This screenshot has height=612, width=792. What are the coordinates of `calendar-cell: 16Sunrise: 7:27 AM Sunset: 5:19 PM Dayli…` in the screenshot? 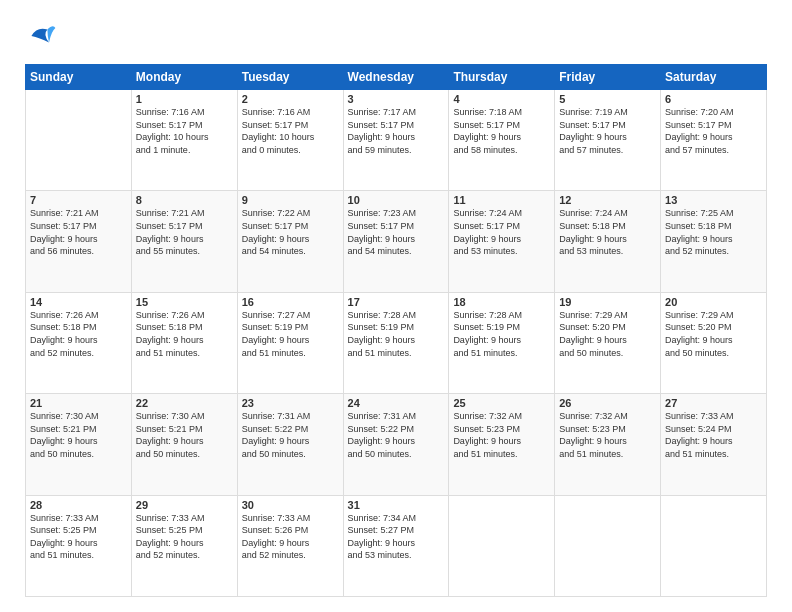 It's located at (290, 342).